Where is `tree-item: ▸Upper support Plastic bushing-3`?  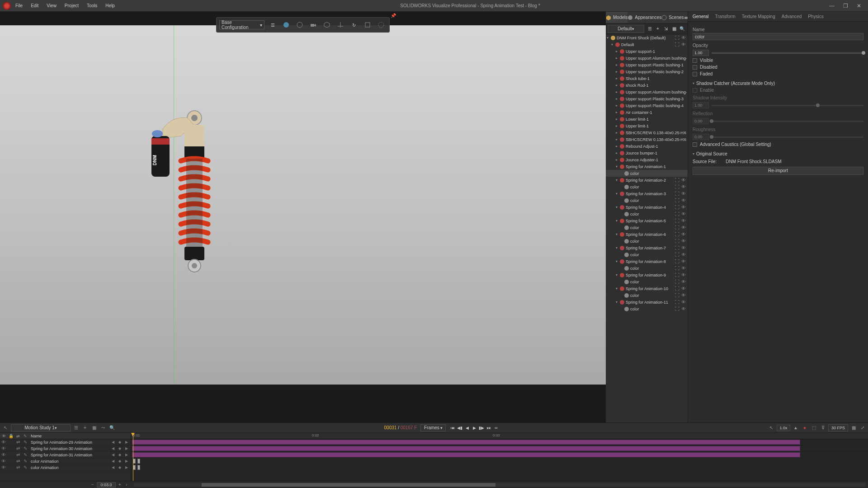
tree-item: ▸Upper support Plastic bushing-3 is located at coordinates (646, 99).